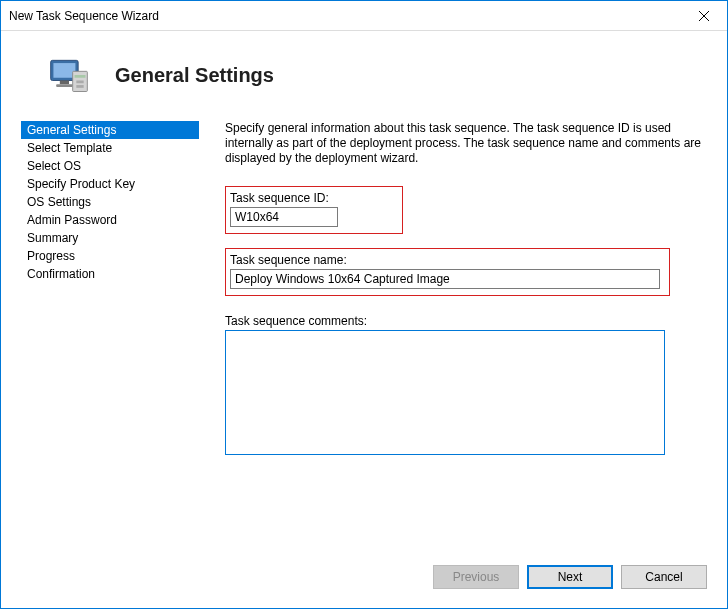 The width and height of the screenshot is (728, 609). What do you see at coordinates (364, 16) in the screenshot?
I see `titlebar: New Task Sequence Wizard` at bounding box center [364, 16].